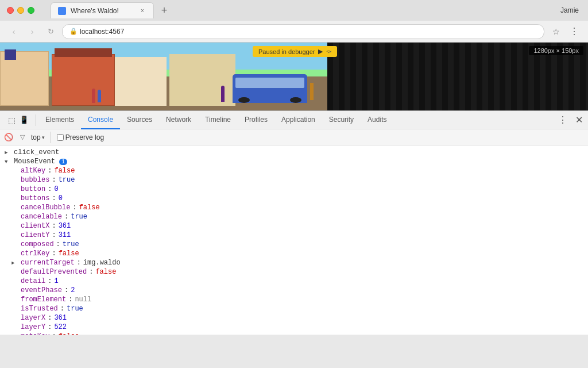 Image resolution: width=588 pixels, height=368 pixels. I want to click on settings-icon: ⋮, so click(574, 32).